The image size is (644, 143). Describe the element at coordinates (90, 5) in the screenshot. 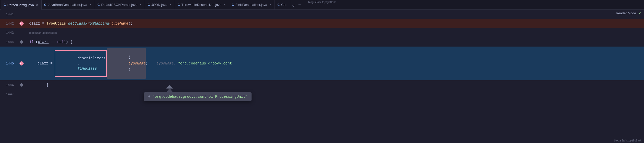

I see `tab-close-javabeandeserializer: ✕` at that location.